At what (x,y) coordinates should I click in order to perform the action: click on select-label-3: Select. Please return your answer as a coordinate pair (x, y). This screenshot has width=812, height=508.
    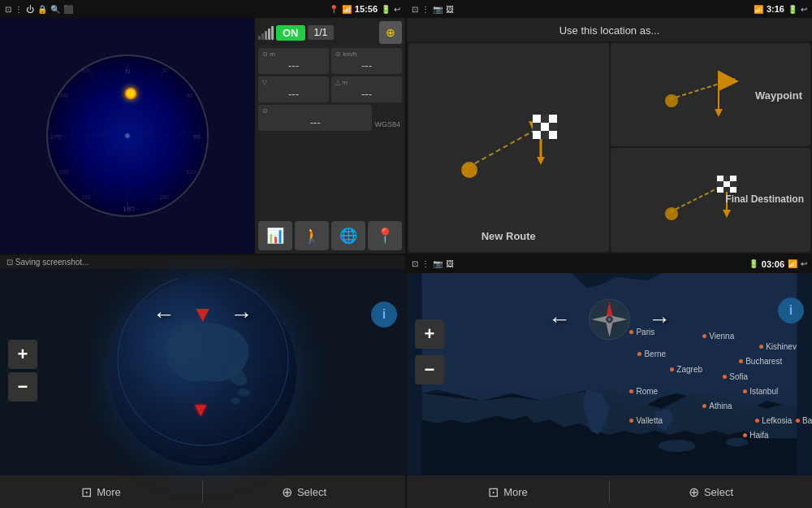
    Looking at the image, I should click on (312, 493).